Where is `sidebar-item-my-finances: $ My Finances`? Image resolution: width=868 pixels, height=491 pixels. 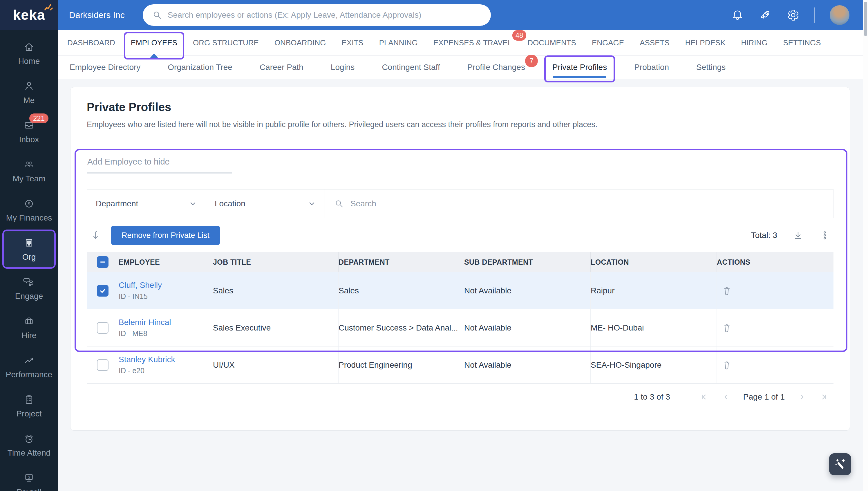
sidebar-item-my-finances: $ My Finances is located at coordinates (29, 210).